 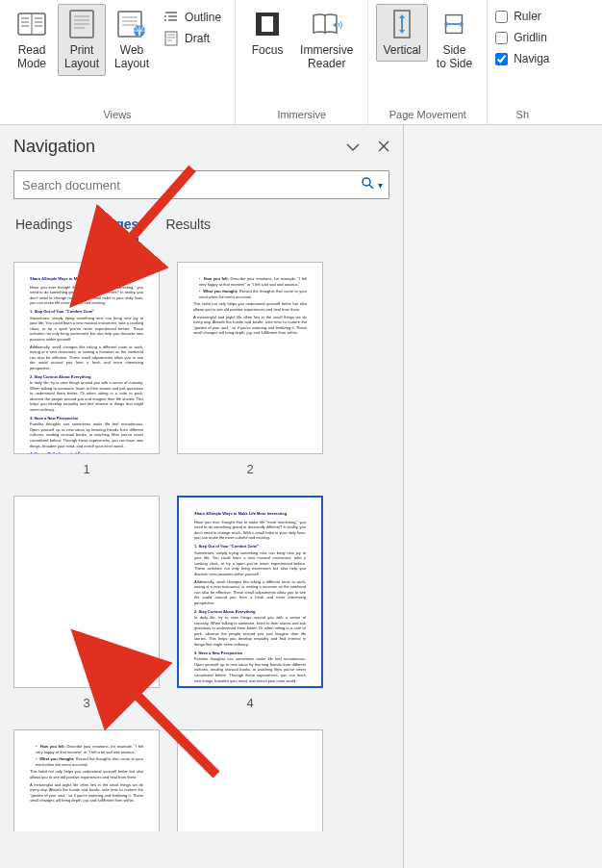 I want to click on page-thumbnail-5: • How you felt: Describe your emotions, …, so click(x=87, y=780).